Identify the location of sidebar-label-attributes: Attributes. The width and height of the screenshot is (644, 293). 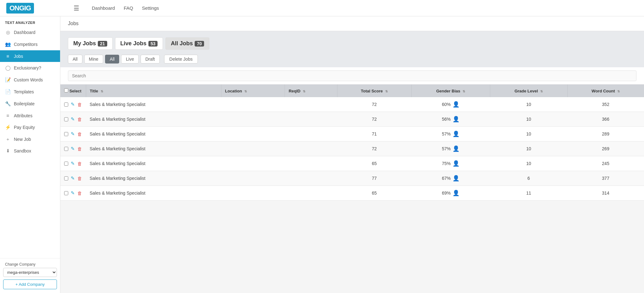
(23, 116).